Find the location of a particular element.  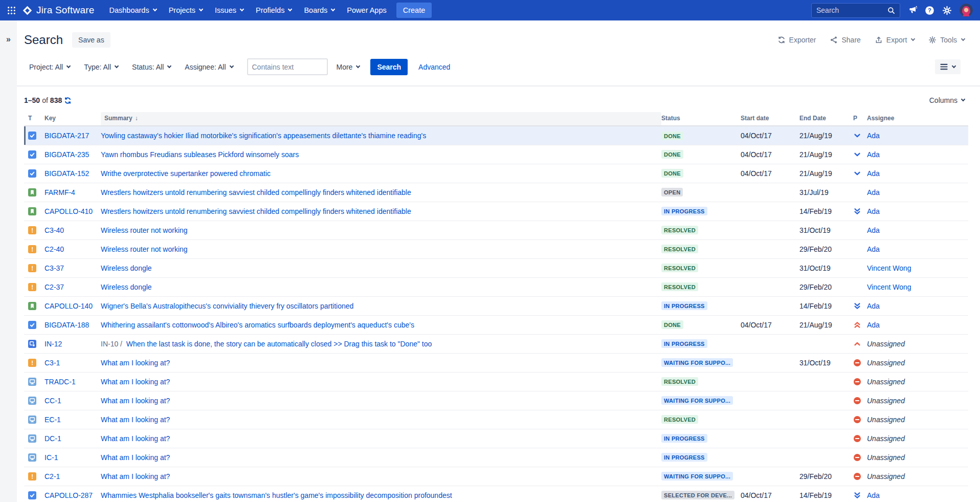

table-row: C2-37Wireless dongleRESOLVED29/Feb/20Vin… is located at coordinates (496, 287).